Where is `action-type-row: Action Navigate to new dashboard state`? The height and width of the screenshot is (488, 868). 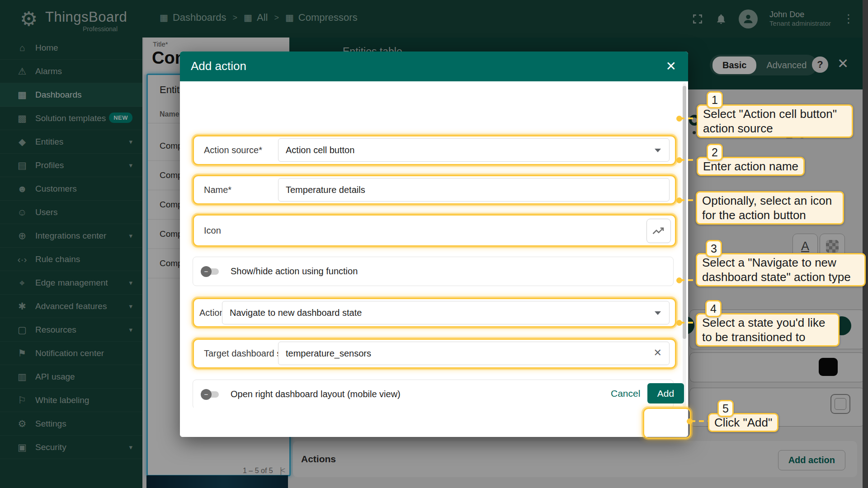 action-type-row: Action Navigate to new dashboard state is located at coordinates (434, 313).